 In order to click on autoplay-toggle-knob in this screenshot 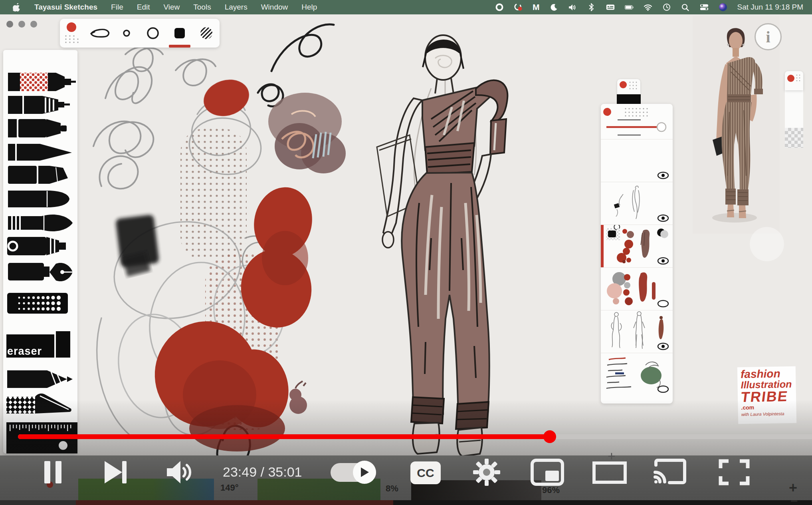, I will do `click(364, 472)`.